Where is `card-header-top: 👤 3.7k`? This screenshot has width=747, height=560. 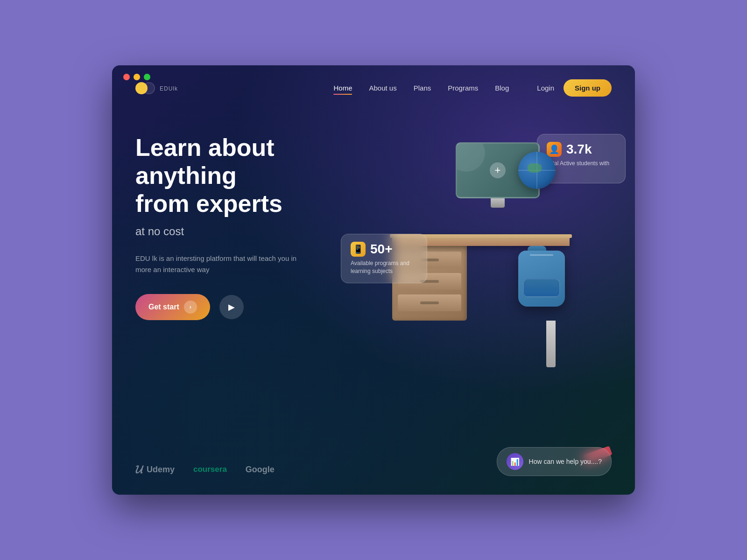 card-header-top: 👤 3.7k is located at coordinates (581, 149).